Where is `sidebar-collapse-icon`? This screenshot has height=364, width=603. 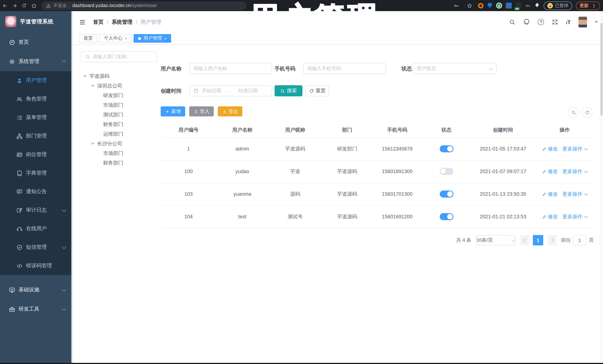 sidebar-collapse-icon is located at coordinates (82, 22).